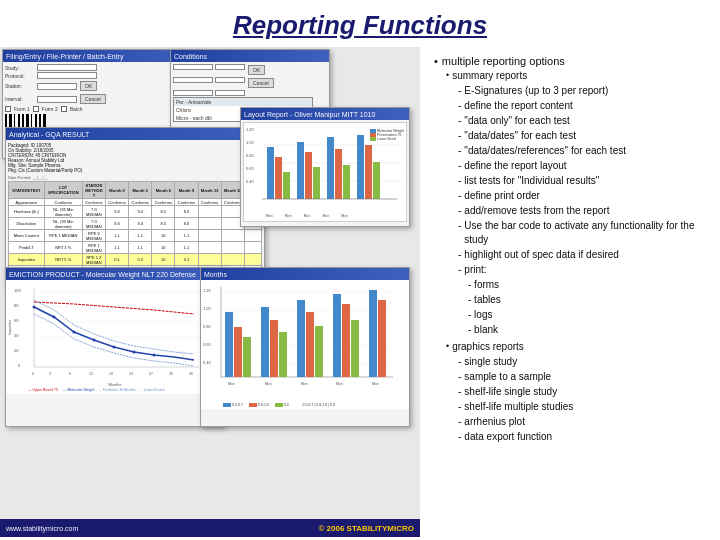 The height and width of the screenshot is (540, 720). Describe the element at coordinates (93, 99) in the screenshot. I see `cancel-btn: Cancel` at that location.